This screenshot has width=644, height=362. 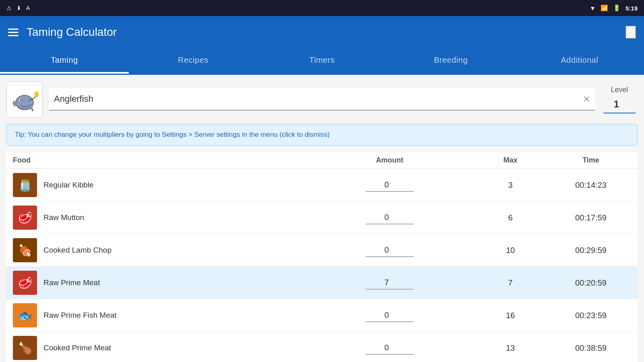 What do you see at coordinates (605, 8) in the screenshot?
I see `signal-icon: 📶` at bounding box center [605, 8].